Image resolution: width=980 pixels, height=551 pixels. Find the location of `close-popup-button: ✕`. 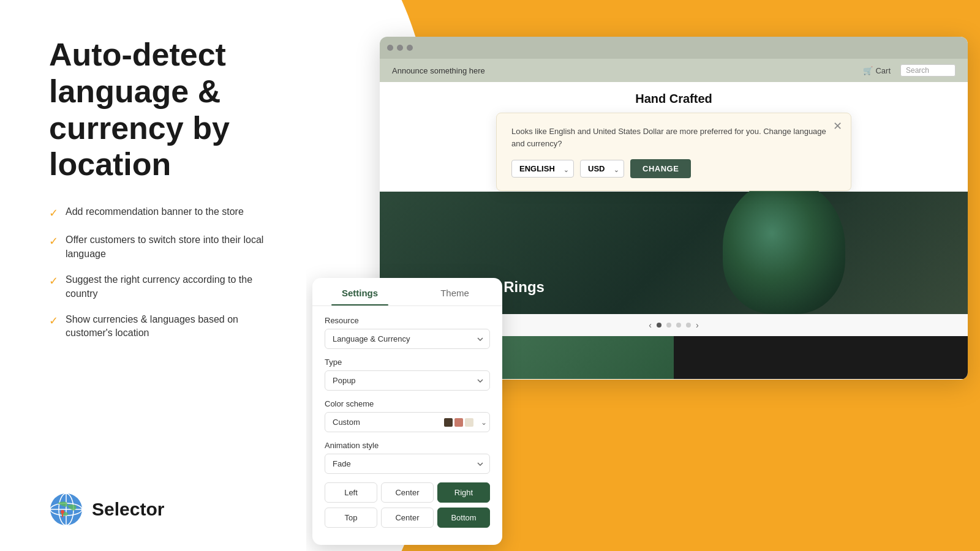

close-popup-button: ✕ is located at coordinates (838, 126).